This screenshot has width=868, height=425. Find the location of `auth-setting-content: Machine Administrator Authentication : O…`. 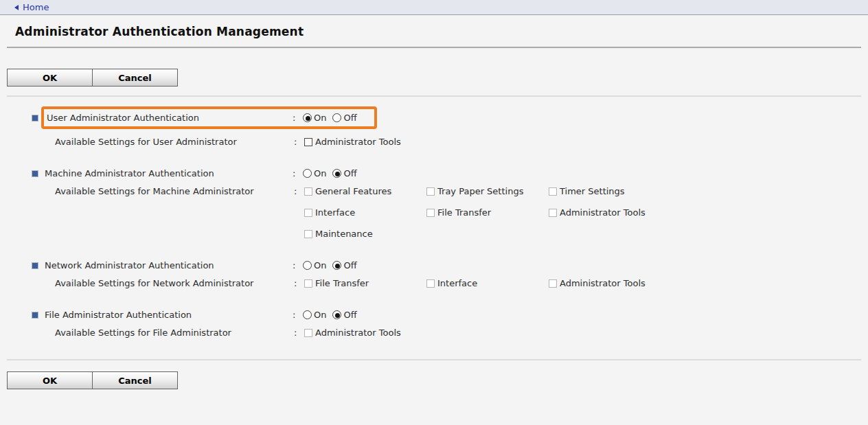

auth-setting-content: Machine Administrator Authentication : O… is located at coordinates (204, 173).